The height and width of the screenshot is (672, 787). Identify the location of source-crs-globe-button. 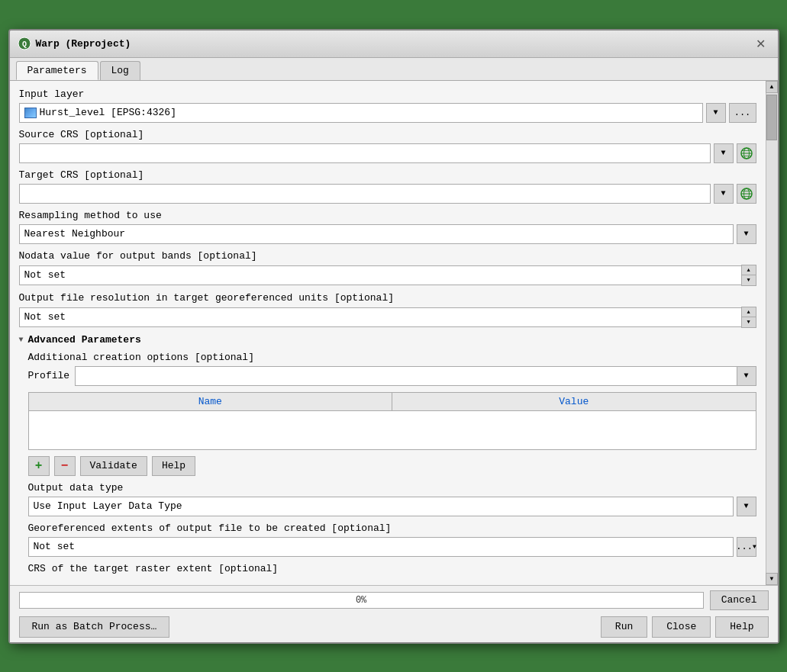
(747, 153).